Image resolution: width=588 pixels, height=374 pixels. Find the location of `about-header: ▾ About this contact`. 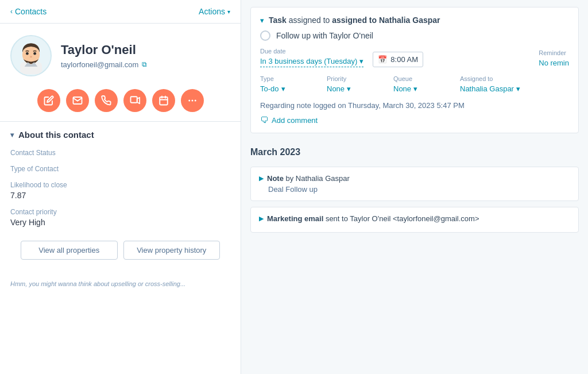

about-header: ▾ About this contact is located at coordinates (121, 134).